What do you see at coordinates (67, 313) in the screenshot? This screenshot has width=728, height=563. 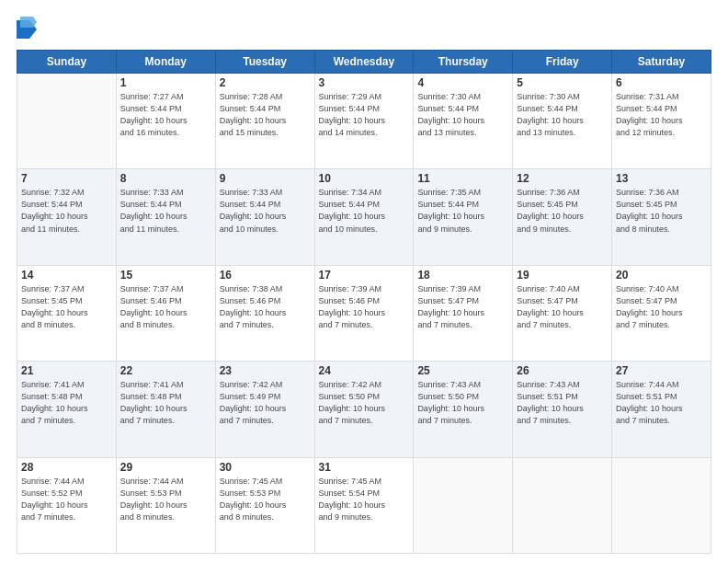 I see `calendar-cell: 14Sunrise: 7:37 AM Sunset: 5:45 PM Dayli…` at bounding box center [67, 313].